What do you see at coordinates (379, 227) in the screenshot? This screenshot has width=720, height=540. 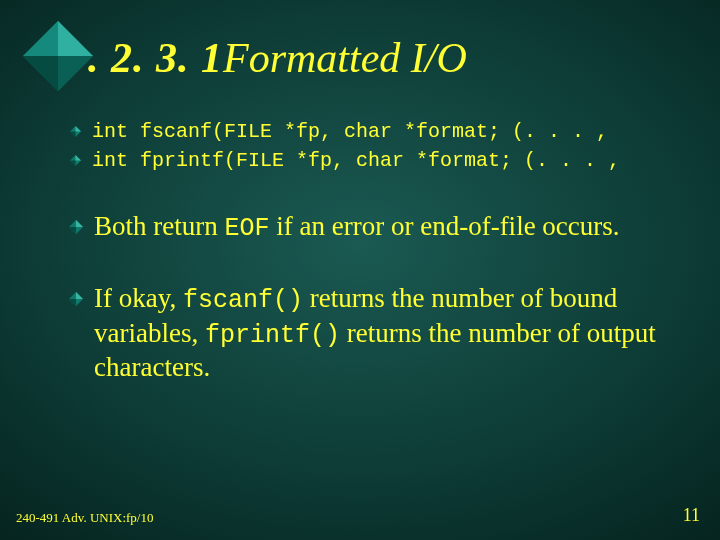 I see `paragraph: Both return EOF if an error or end-of-fi…` at bounding box center [379, 227].